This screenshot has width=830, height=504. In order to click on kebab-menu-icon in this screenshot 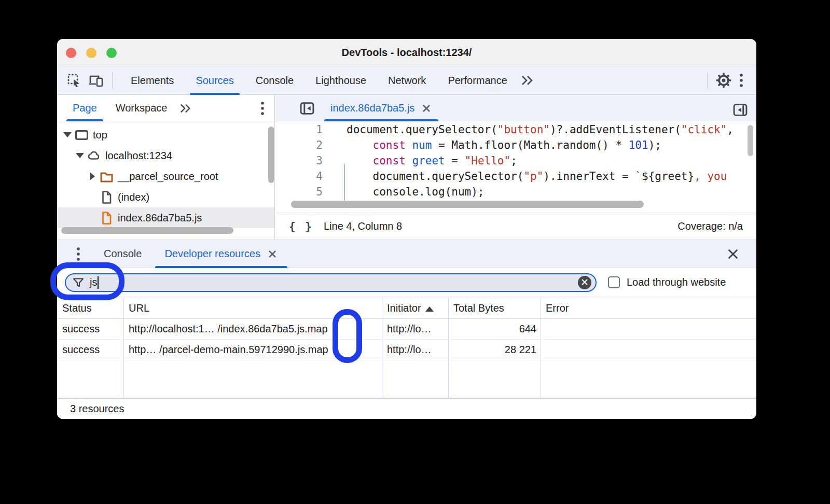, I will do `click(741, 80)`.